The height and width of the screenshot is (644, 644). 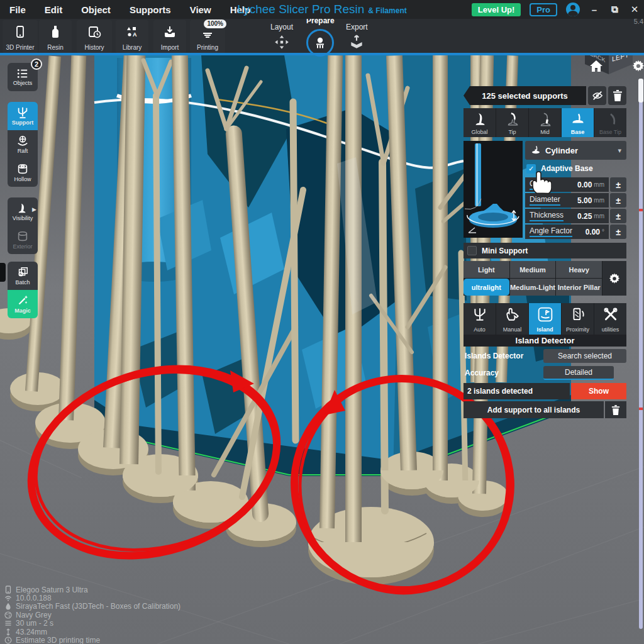 I want to click on tab-auto: Auto, so click(x=479, y=319).